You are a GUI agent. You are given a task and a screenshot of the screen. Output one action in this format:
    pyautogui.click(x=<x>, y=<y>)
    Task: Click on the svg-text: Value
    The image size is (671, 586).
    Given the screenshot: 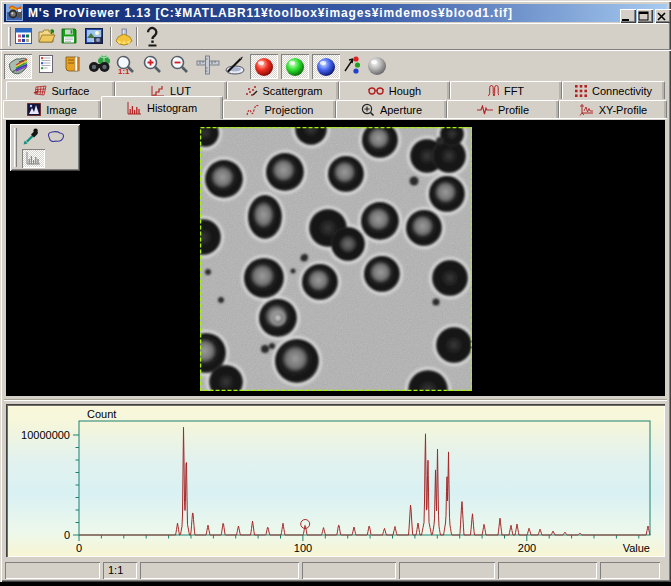 What is the action you would take?
    pyautogui.click(x=636, y=548)
    